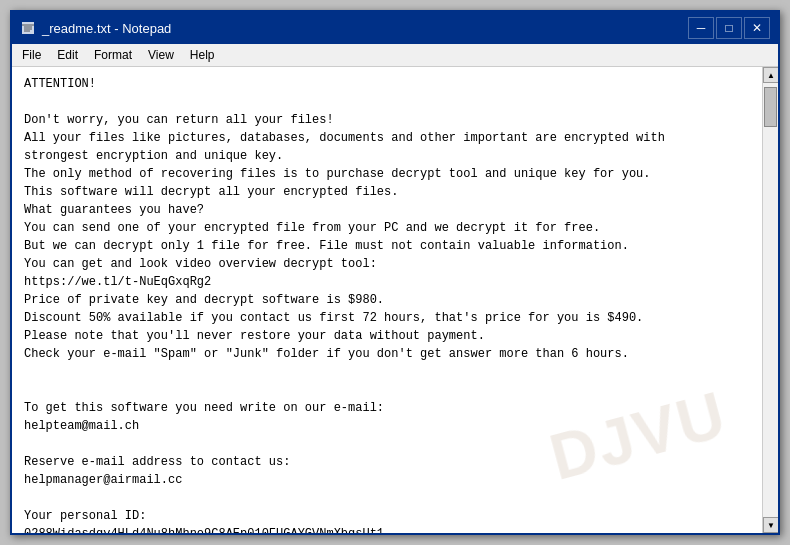 This screenshot has height=545, width=790. Describe the element at coordinates (113, 55) in the screenshot. I see `menu-format: Format` at that location.